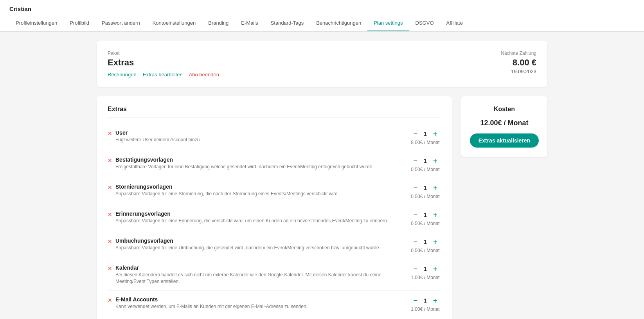 The width and height of the screenshot is (644, 319). Describe the element at coordinates (388, 23) in the screenshot. I see `nav-tab-plan-settings: Plan settings` at that location.